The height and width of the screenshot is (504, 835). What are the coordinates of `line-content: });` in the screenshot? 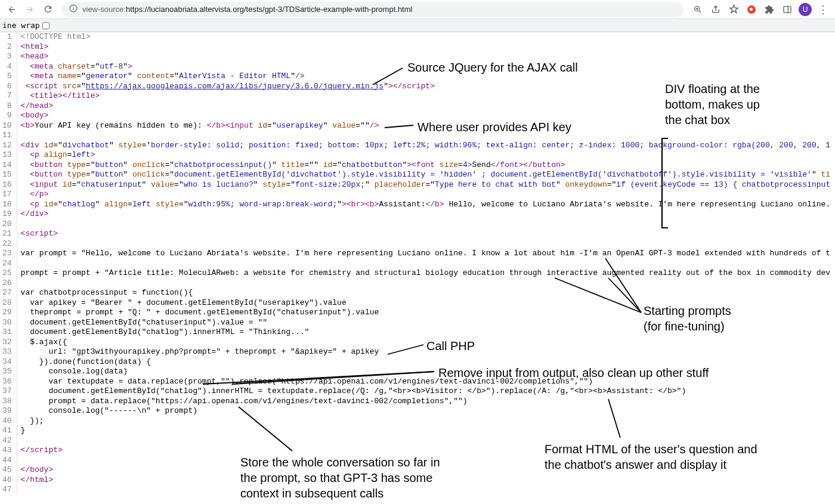 It's located at (423, 421).